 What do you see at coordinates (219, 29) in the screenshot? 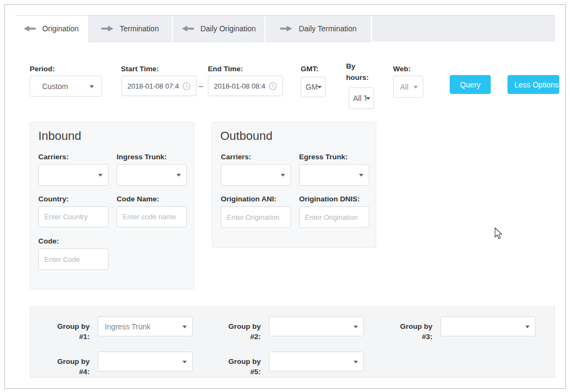
I see `tab-daily-origination: Daily Origination` at bounding box center [219, 29].